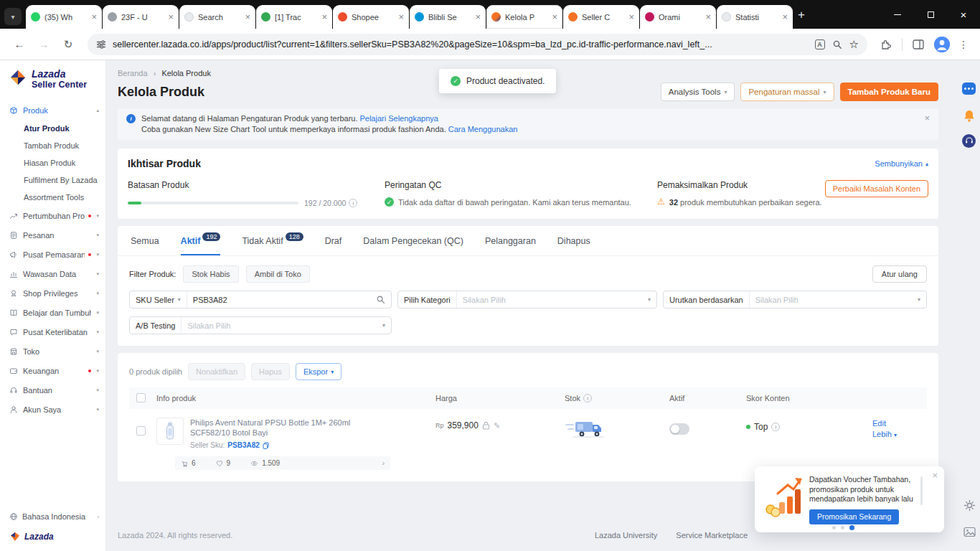 This screenshot has width=980, height=551. What do you see at coordinates (896, 423) in the screenshot?
I see `edit-product-link: Edit` at bounding box center [896, 423].